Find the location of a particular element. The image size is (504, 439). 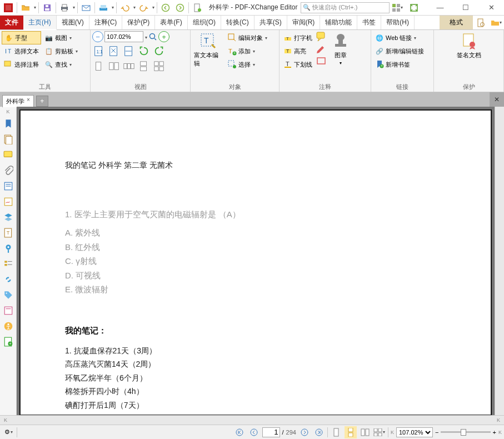

layout-single-icon is located at coordinates (336, 432).